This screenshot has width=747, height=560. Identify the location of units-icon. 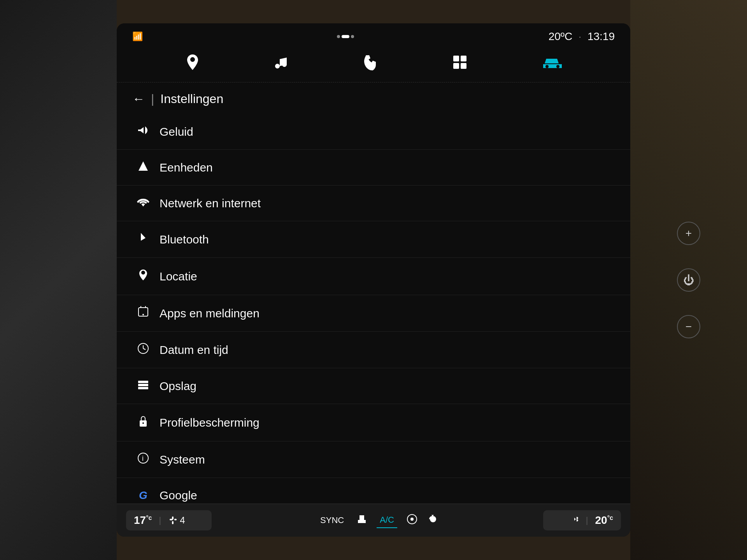
(143, 167).